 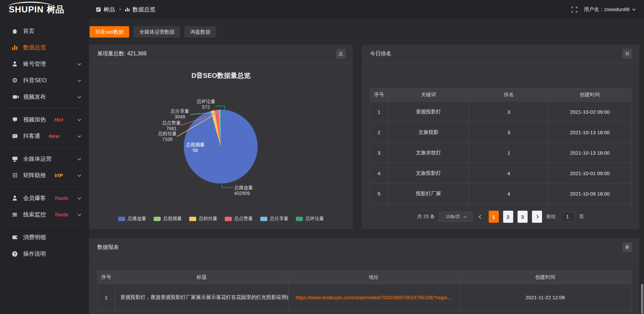 I want to click on page-size-select: 10条/页, so click(x=456, y=217).